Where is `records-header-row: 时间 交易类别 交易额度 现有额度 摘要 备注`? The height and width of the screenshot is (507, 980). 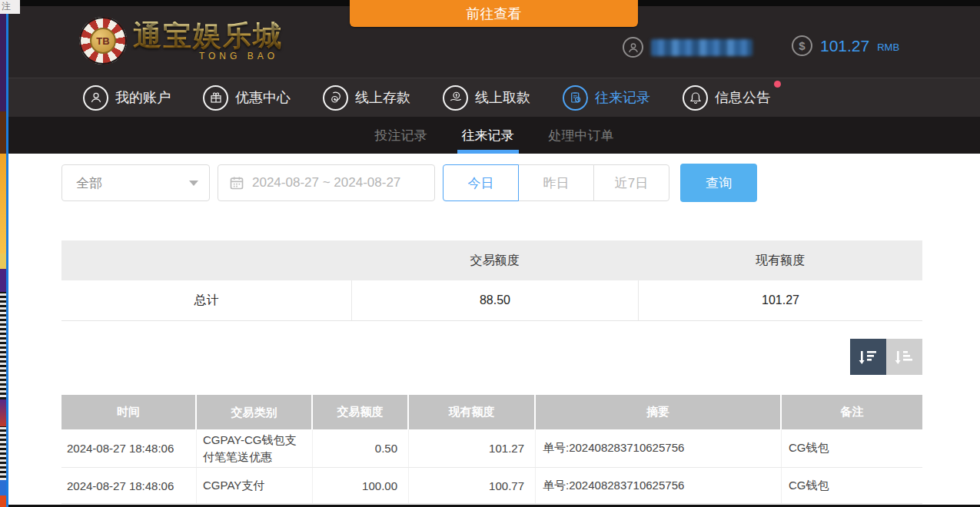
records-header-row: 时间 交易类别 交易额度 现有额度 摘要 备注 is located at coordinates (492, 412).